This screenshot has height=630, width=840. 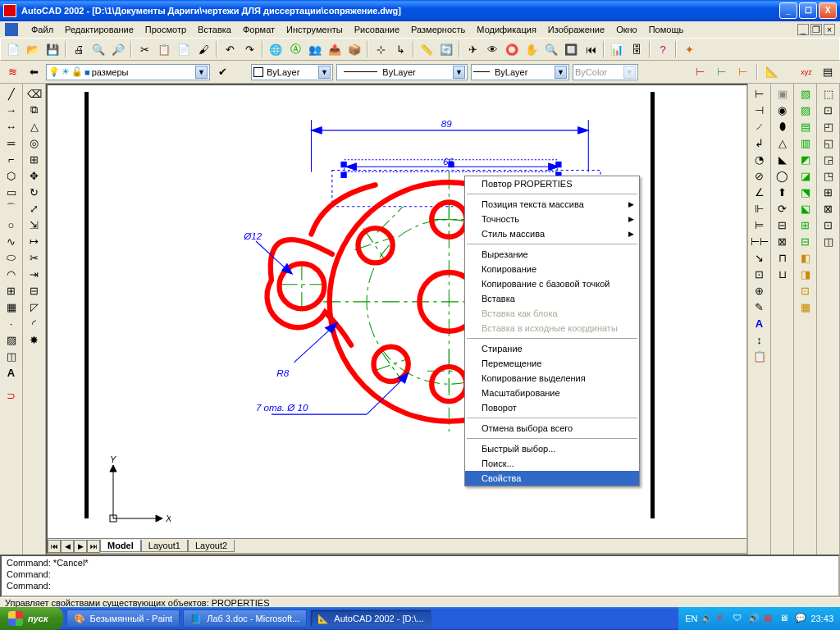 I want to click on dup-icon: ↕, so click(x=760, y=340).